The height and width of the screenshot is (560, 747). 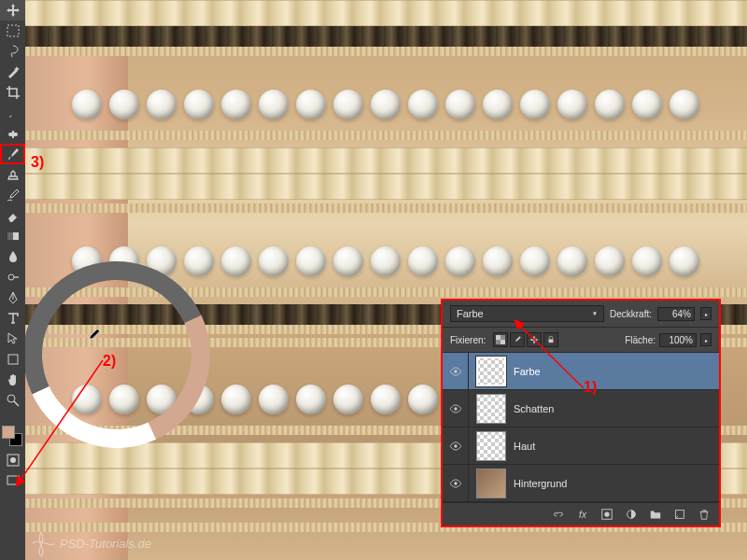 I want to click on dark-sequin-row, so click(x=387, y=36).